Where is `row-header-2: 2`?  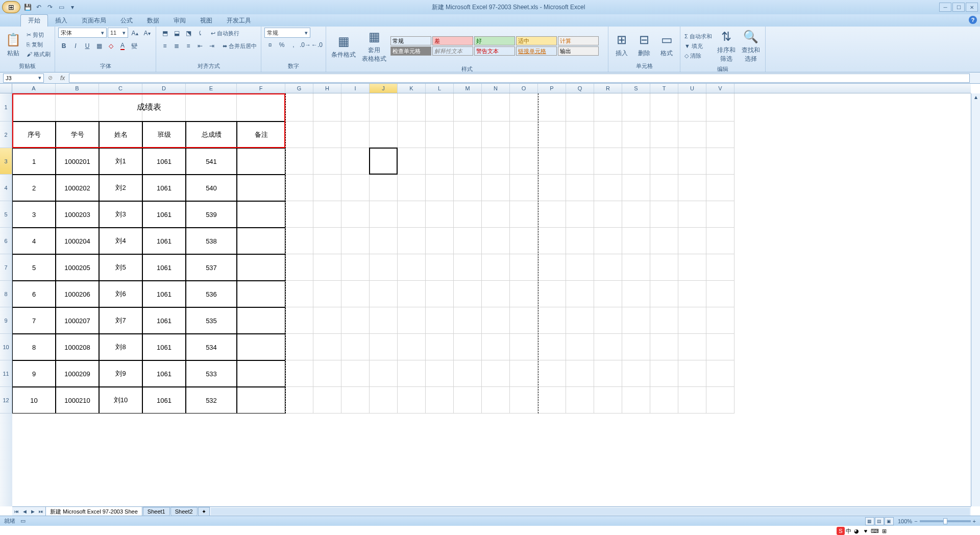 row-header-2: 2 is located at coordinates (6, 135).